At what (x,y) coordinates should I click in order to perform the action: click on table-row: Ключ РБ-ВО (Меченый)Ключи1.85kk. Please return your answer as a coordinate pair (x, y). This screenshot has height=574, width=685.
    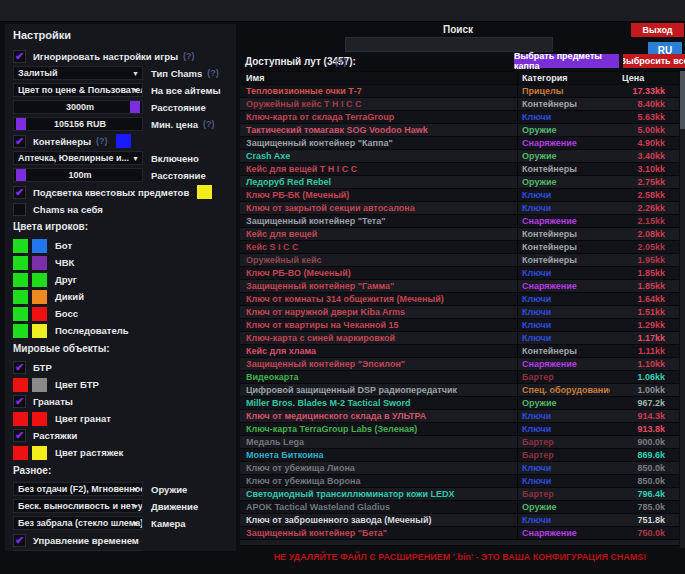
    Looking at the image, I should click on (460, 274).